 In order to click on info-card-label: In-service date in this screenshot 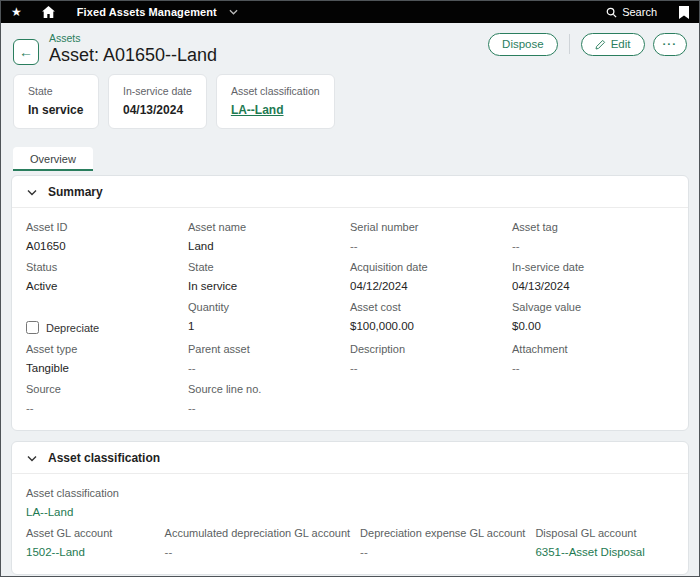, I will do `click(158, 91)`.